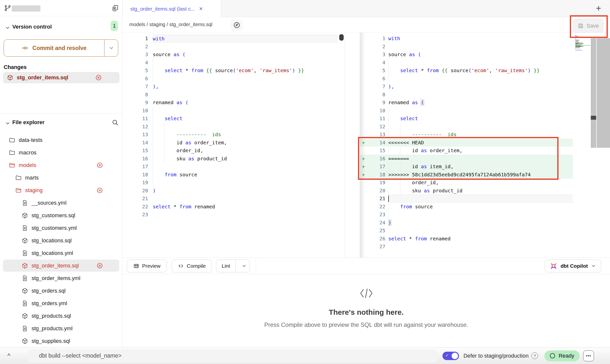 The image size is (610, 364). I want to click on file-row: stg_customers.yml, so click(61, 228).